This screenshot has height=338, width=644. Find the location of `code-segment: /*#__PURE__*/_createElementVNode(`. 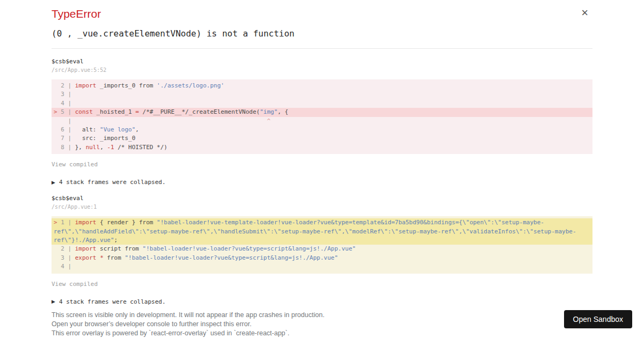

code-segment: /*#__PURE__*/_createElementVNode( is located at coordinates (200, 112).